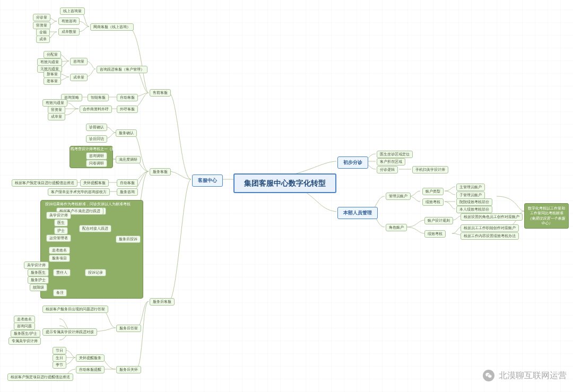 The width and height of the screenshot is (573, 392). What do you see at coordinates (396, 228) in the screenshot?
I see `node: 角色账户` at bounding box center [396, 228].